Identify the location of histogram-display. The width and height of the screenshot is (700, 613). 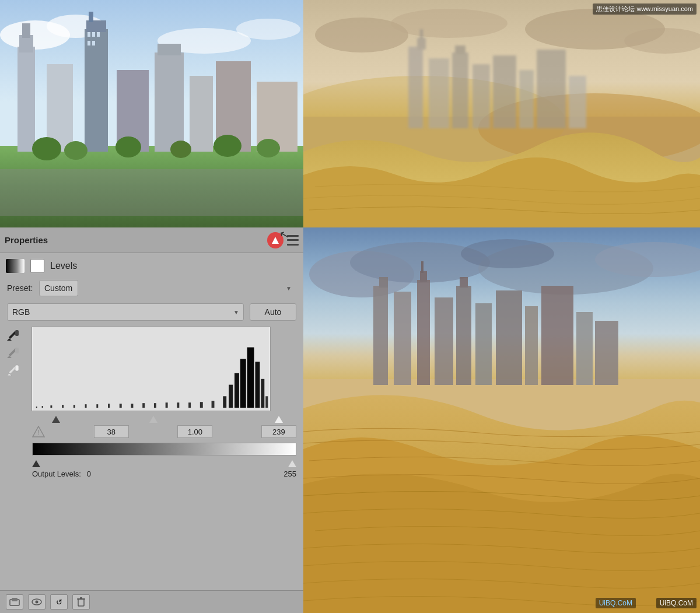
(151, 369).